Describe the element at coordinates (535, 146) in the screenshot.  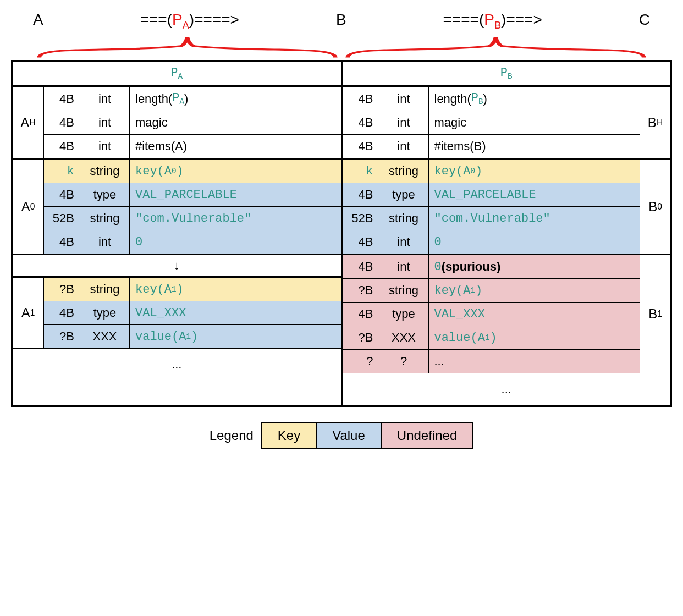
I see `cell-desc: #items(B)` at that location.